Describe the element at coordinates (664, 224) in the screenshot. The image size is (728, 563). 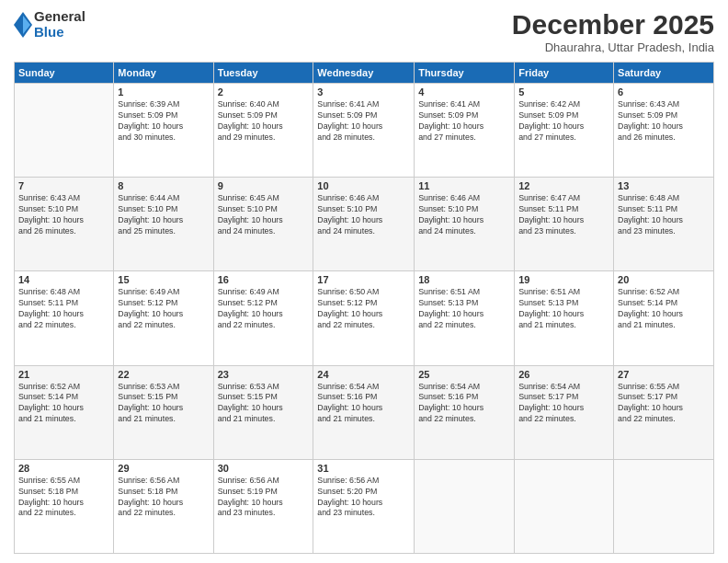
I see `table-row: 13 Sunrise: 6:48 AMSunset: 5:11 PMDaylig…` at that location.